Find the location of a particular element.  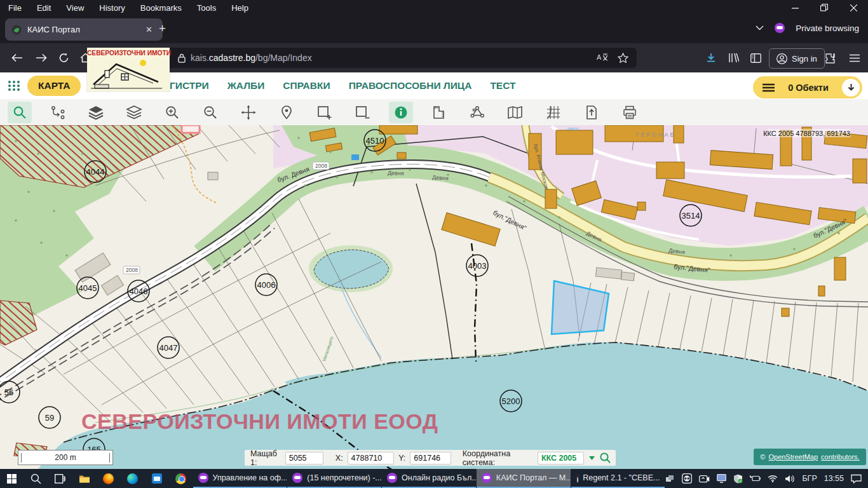

tool-info-button is located at coordinates (401, 112).